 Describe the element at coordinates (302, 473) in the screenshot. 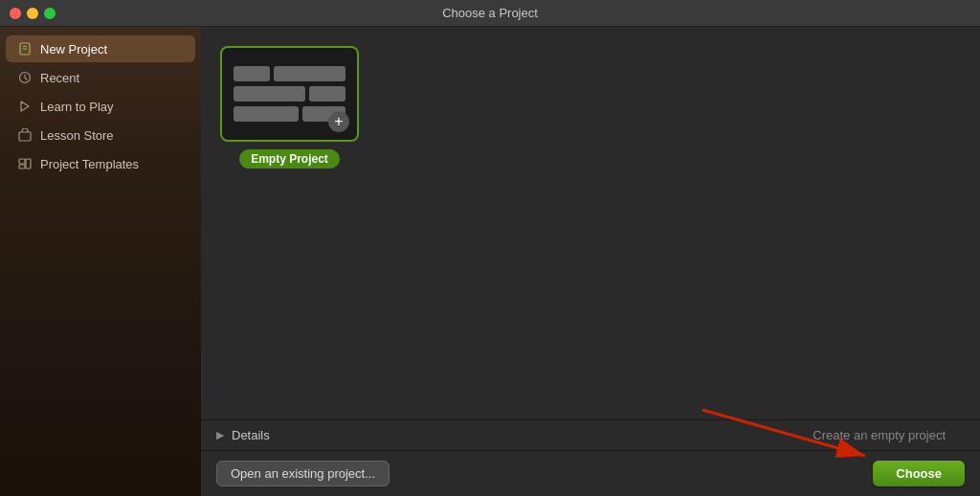

I see `open-existing-button: Open an existing project...` at that location.